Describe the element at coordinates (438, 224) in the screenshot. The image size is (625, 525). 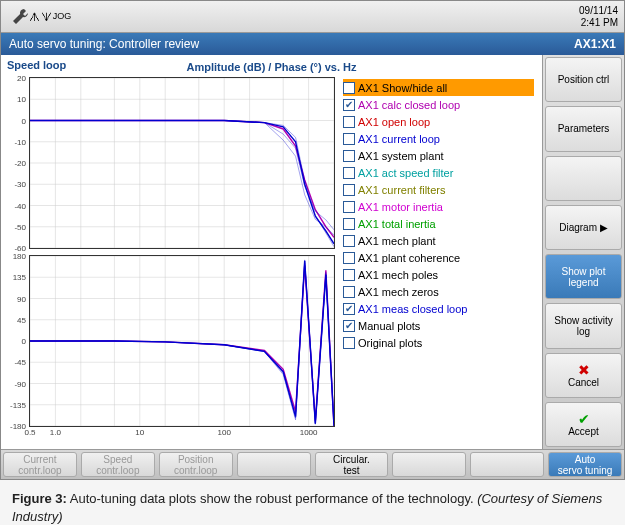
I see `legend-item: AX1 total inertia` at that location.